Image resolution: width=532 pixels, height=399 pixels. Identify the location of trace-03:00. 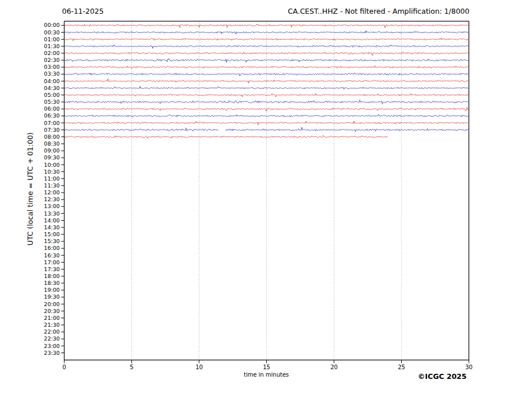
(266, 68).